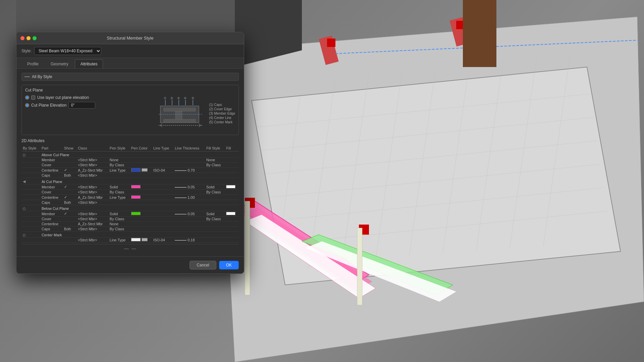 The image size is (644, 362). What do you see at coordinates (130, 235) in the screenshot?
I see `group-center-mark: Center Mark` at bounding box center [130, 235].